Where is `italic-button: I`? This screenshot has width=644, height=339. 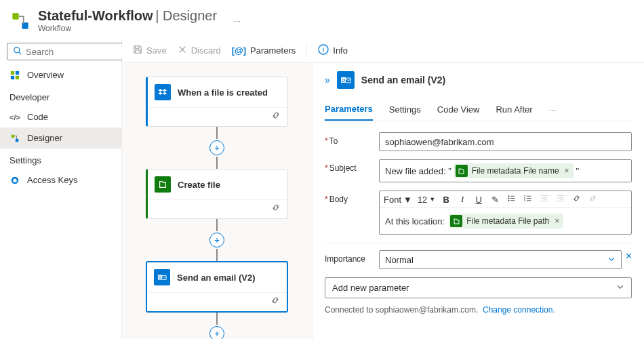
italic-button: I is located at coordinates (462, 199).